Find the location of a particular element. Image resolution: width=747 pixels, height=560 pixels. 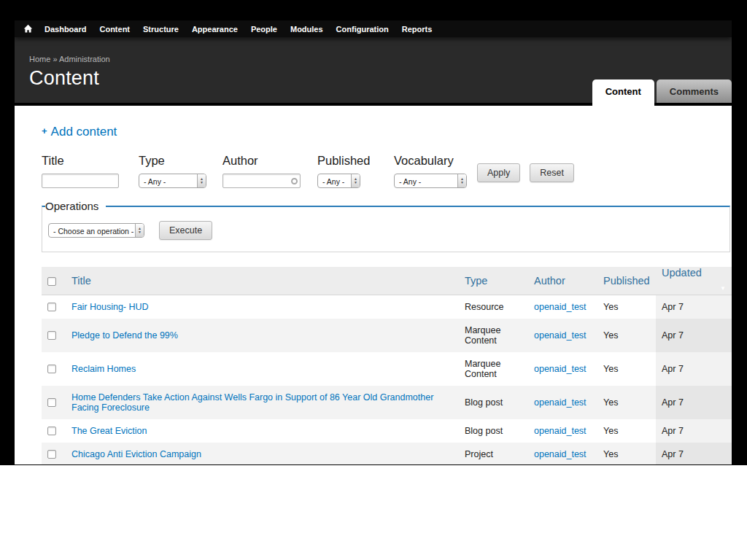

operation-select: - Choose an operation - ▲▼ is located at coordinates (96, 230).